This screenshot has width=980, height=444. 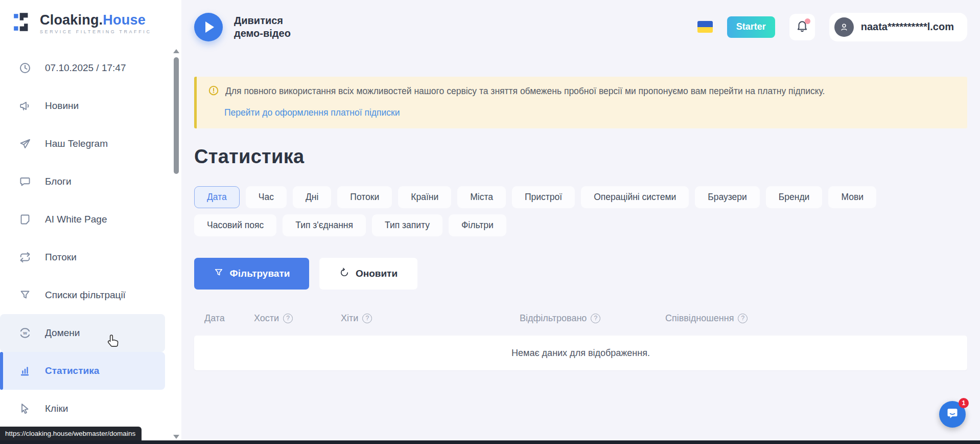 I want to click on chip-cities: Міста, so click(x=481, y=197).